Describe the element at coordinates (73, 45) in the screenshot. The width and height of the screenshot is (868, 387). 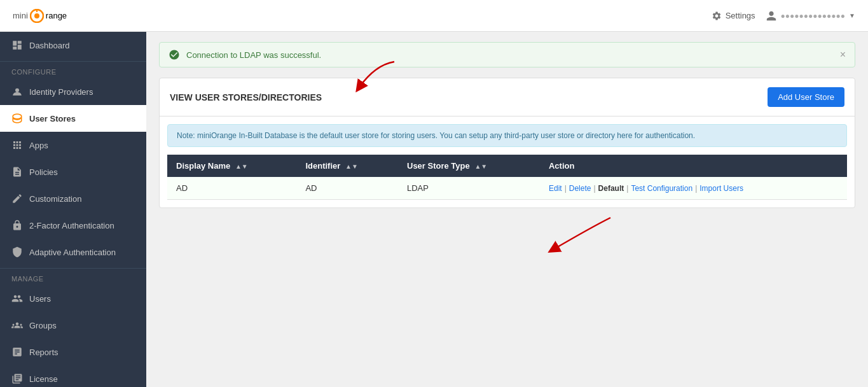
I see `sidebar-item-dashboard: Dashboard` at that location.